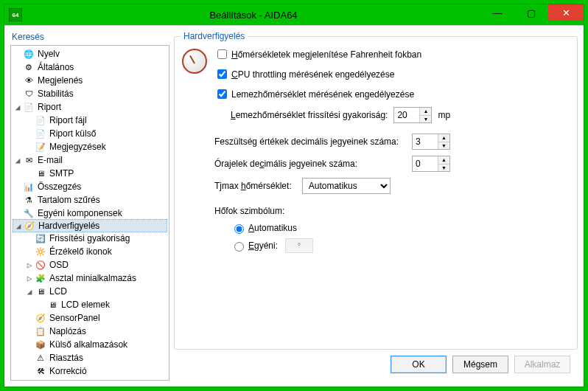  What do you see at coordinates (90, 371) in the screenshot?
I see `tree-item: 🛠Korrekció` at bounding box center [90, 371].